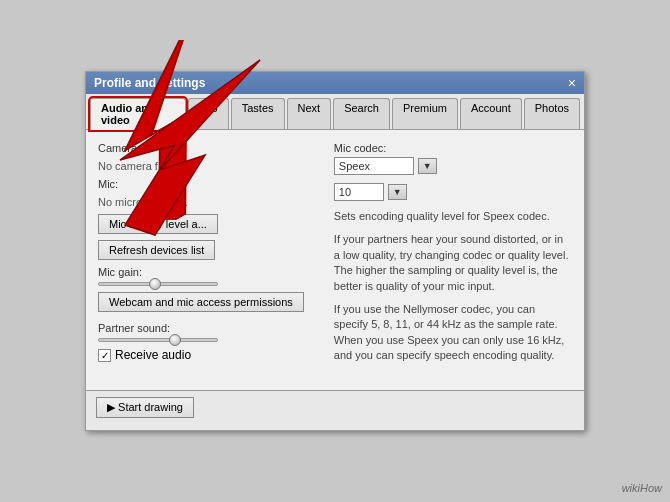 The height and width of the screenshot is (502, 670). Describe the element at coordinates (155, 284) in the screenshot. I see `mic-gain-thumb` at that location.